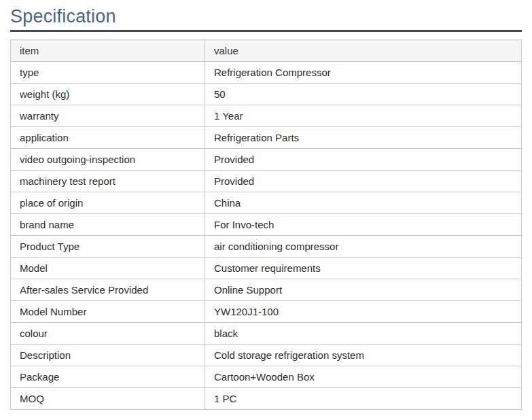 This screenshot has width=532, height=420. I want to click on item-cell: Product Type, so click(108, 247).